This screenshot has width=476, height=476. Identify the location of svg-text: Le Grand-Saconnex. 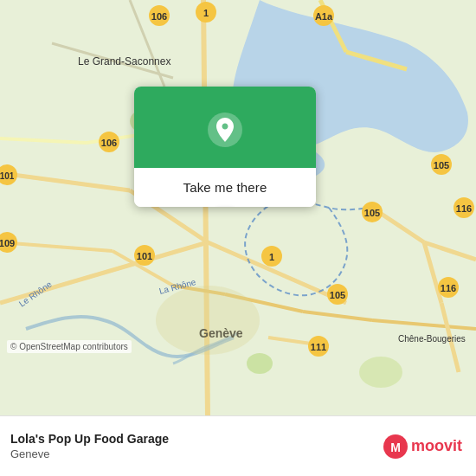
(125, 61).